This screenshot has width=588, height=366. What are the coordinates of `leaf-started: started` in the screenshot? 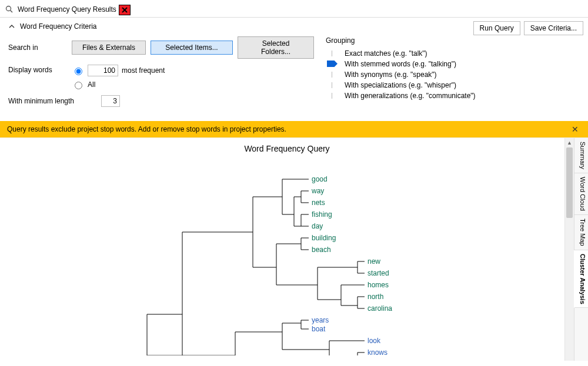 It's located at (379, 273).